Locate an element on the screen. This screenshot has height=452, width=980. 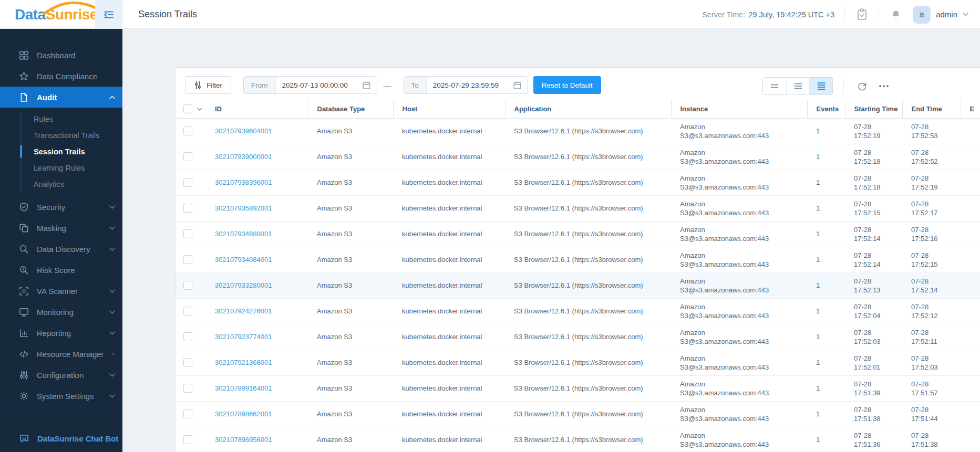
cell-end-time: 07-2817:52:19 is located at coordinates (931, 183).